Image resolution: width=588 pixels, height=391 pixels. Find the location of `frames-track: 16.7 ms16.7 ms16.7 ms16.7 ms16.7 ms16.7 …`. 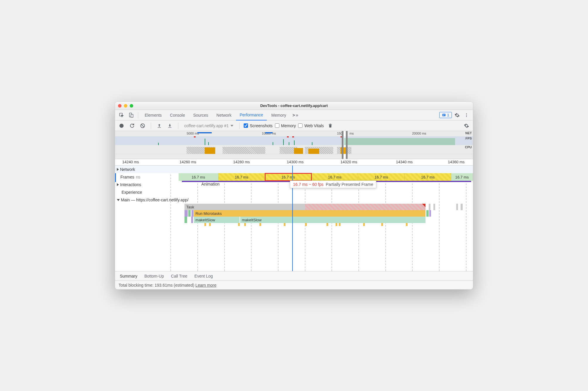

frames-track: 16.7 ms16.7 ms16.7 ms16.7 ms16.7 ms16.7 … is located at coordinates (307, 177).